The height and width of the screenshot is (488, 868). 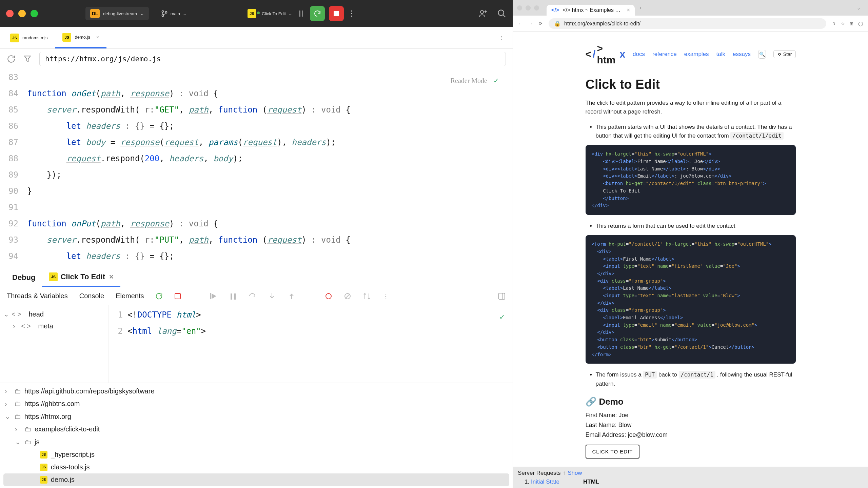 I want to click on source-root: https://ghbtns.com, so click(x=52, y=404).